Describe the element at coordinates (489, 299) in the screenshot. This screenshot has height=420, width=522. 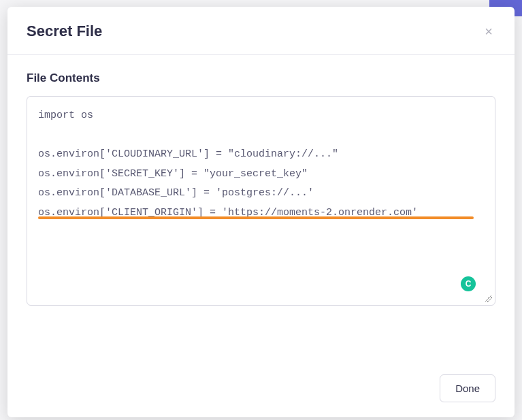
I see `resize-handle-icon` at that location.